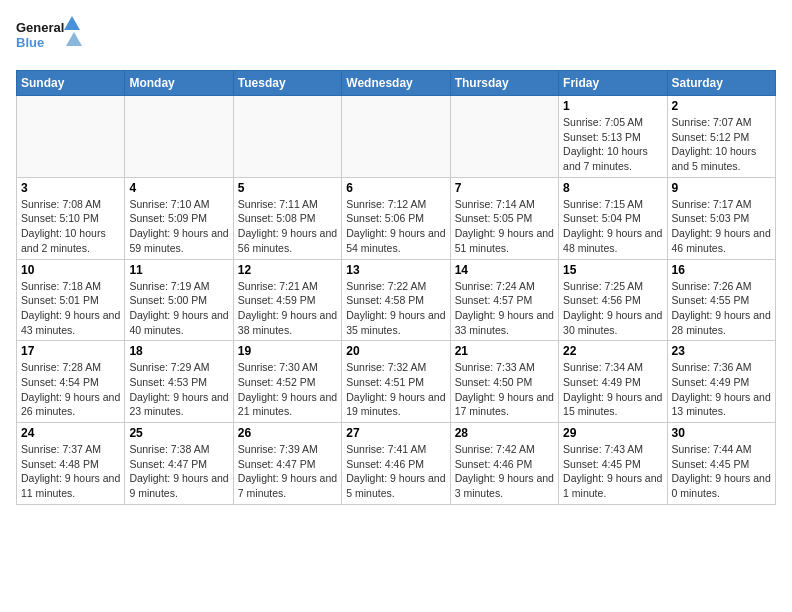  I want to click on day-number: 29, so click(612, 433).